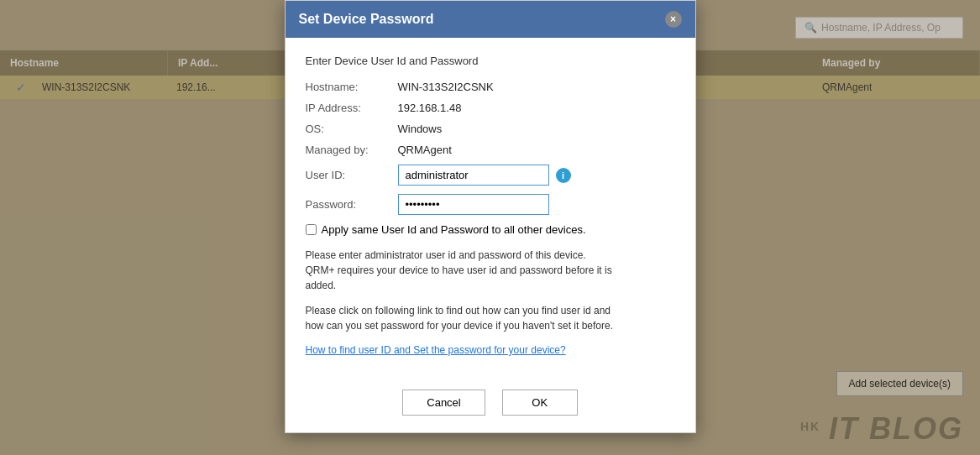 This screenshot has height=455, width=980. What do you see at coordinates (490, 129) in the screenshot?
I see `os-row: OS: Windows` at bounding box center [490, 129].